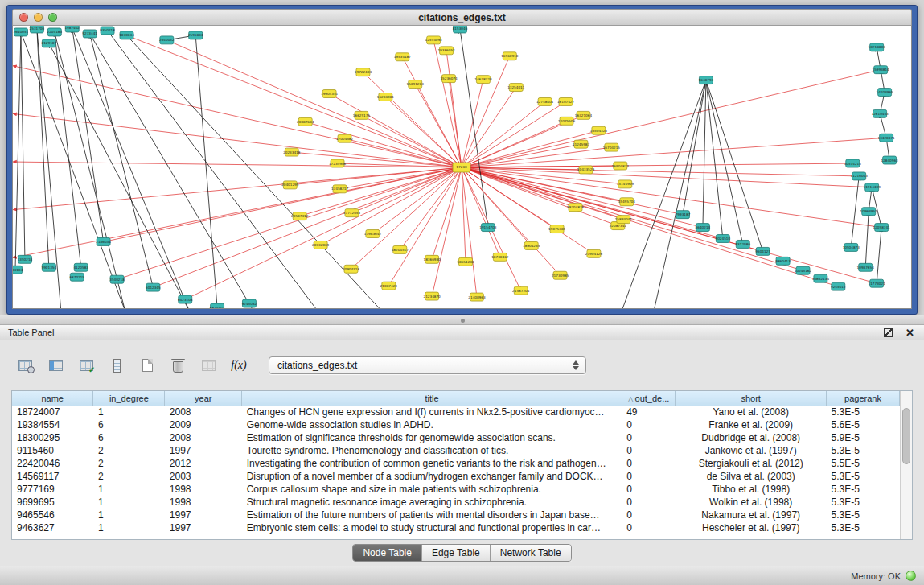 This screenshot has height=585, width=924. What do you see at coordinates (428, 365) in the screenshot?
I see `table-selector-combo: citations_edges.txt` at bounding box center [428, 365].